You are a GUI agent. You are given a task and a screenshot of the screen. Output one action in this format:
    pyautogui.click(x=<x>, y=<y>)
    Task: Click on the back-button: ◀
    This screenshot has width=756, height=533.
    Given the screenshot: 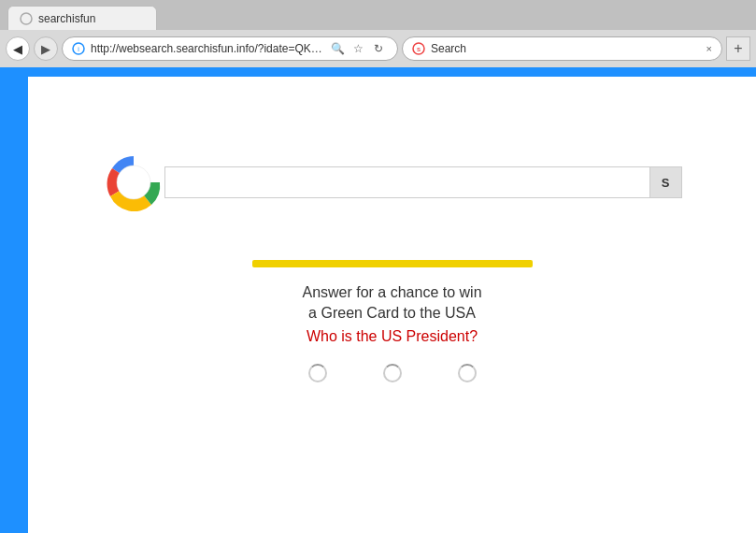 What is the action you would take?
    pyautogui.click(x=18, y=49)
    